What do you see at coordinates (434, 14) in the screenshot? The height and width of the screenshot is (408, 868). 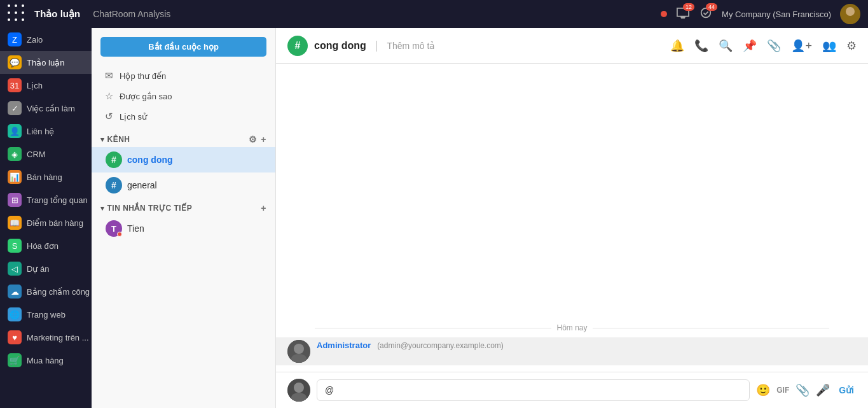 I see `top-nav: Thảo luận ChatRoom Analysis 12 44 My Com…` at bounding box center [434, 14].